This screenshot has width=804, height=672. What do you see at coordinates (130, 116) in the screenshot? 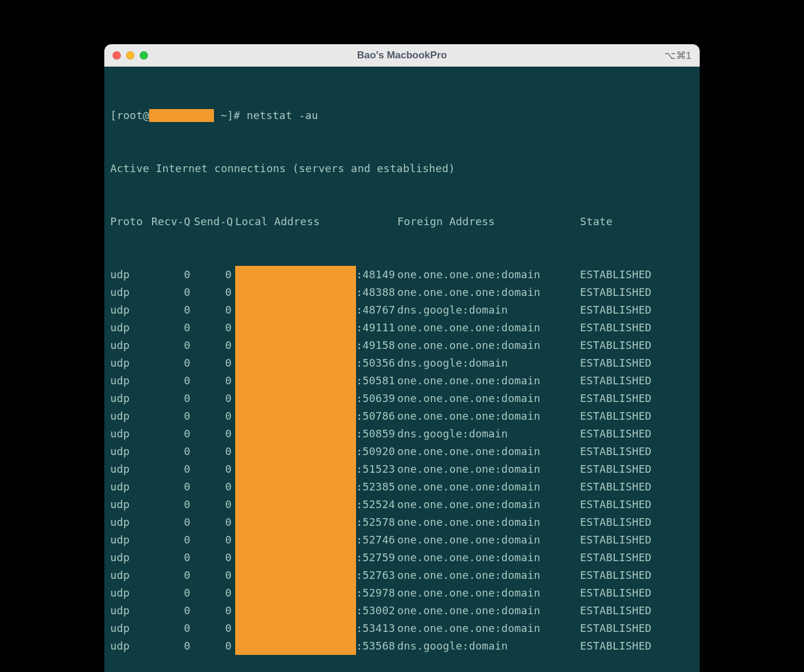
I see `prompt-prefix: [root@` at bounding box center [130, 116].